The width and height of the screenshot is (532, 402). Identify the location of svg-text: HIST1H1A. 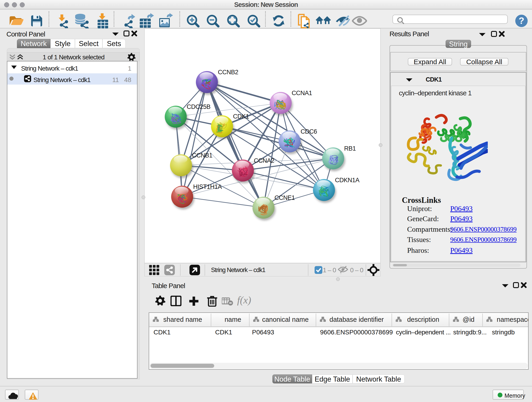
(208, 187).